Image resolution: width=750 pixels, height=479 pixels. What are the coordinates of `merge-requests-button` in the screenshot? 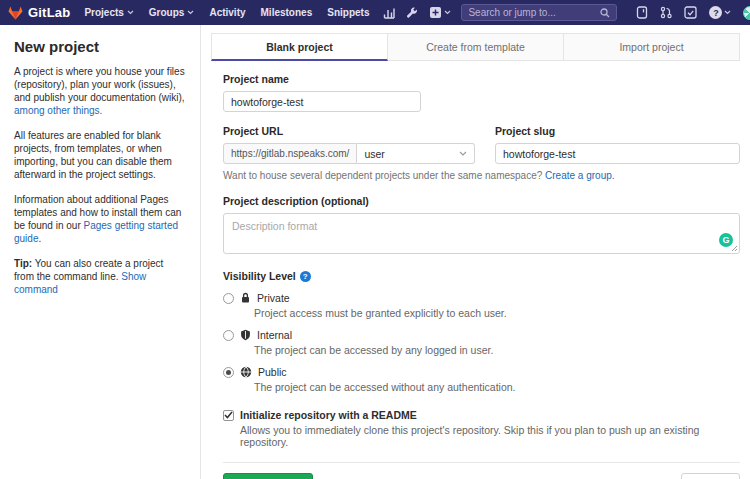 It's located at (666, 12).